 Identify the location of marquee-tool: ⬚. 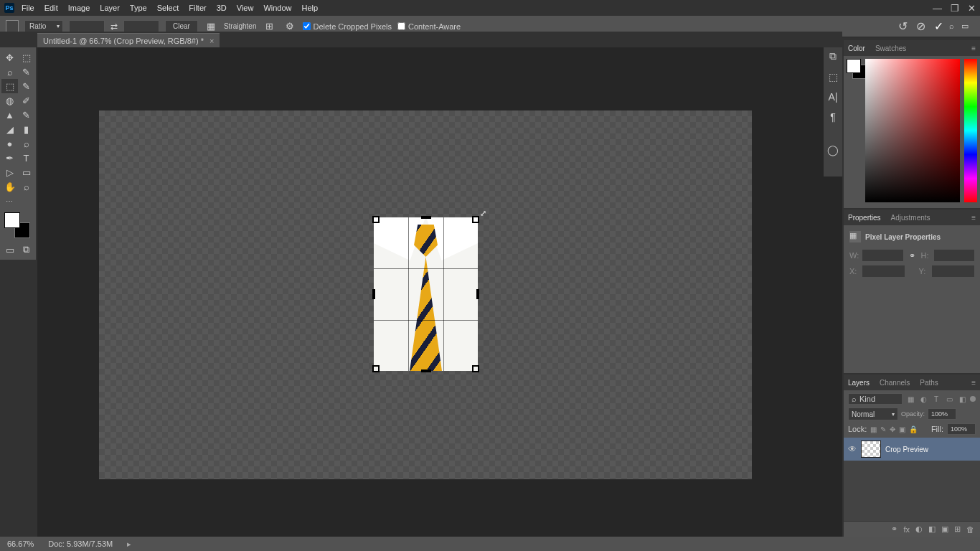
(26, 57).